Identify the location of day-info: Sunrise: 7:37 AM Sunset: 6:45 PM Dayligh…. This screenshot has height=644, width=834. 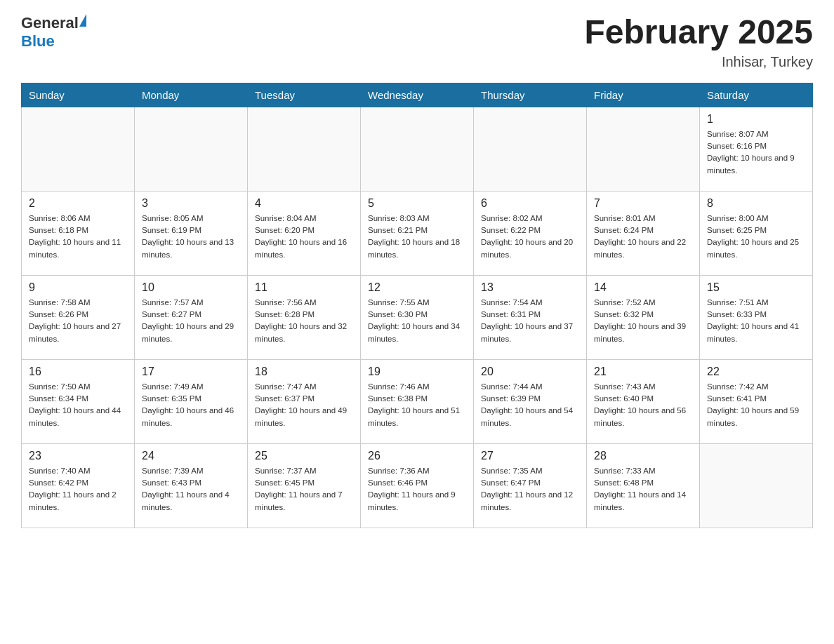
(304, 490).